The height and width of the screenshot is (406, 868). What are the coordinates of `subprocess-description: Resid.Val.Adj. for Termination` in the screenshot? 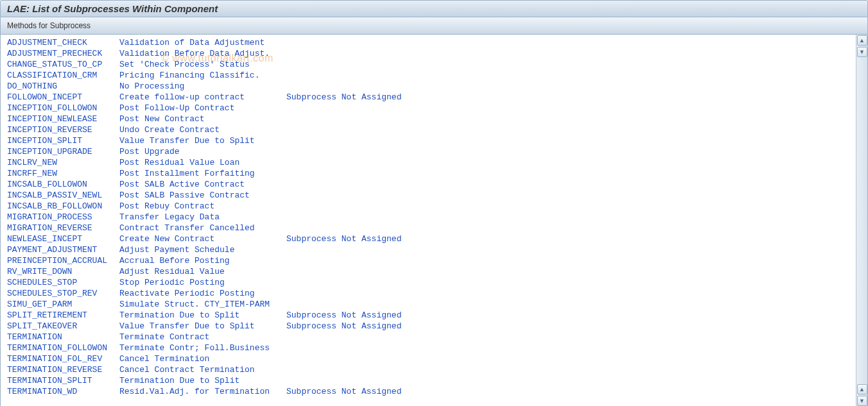 It's located at (203, 391).